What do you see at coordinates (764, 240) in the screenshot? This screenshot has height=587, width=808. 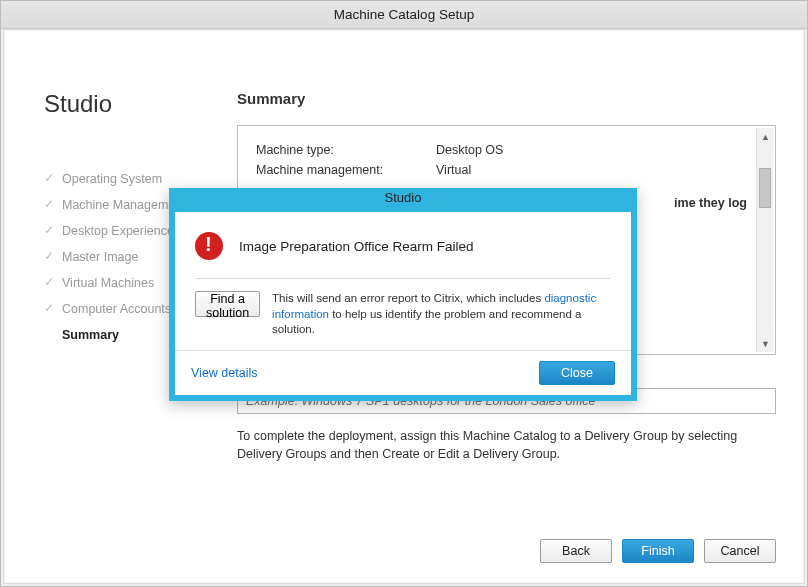 I see `summary-scrollbar: ▲ ▼` at bounding box center [764, 240].